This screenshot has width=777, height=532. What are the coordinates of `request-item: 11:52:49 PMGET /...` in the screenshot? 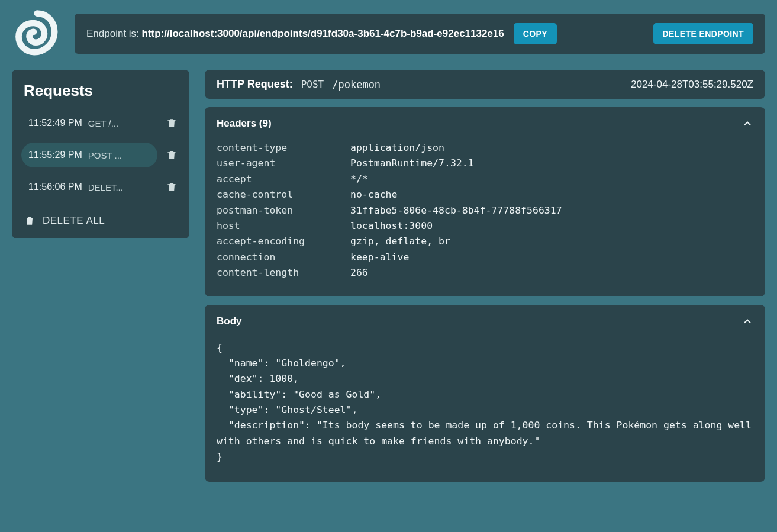 It's located at (89, 123).